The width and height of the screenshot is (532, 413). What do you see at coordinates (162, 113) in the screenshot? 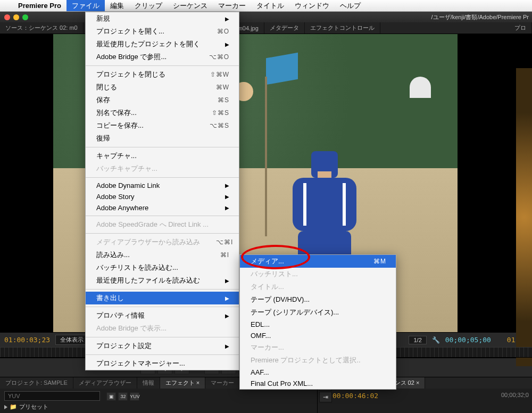
I see `file-menu-item-8: 別名で保存...⇧⌘S` at bounding box center [162, 113].